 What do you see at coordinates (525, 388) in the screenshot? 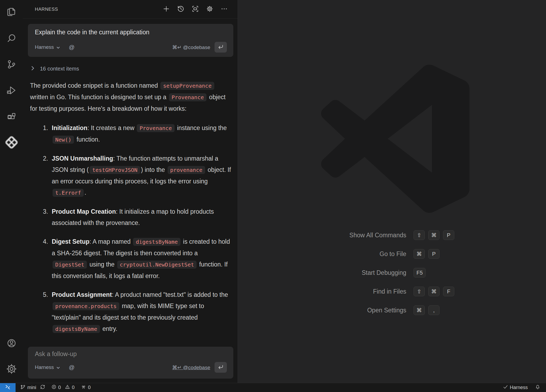
I see `status-bar-right: Harness` at bounding box center [525, 388].